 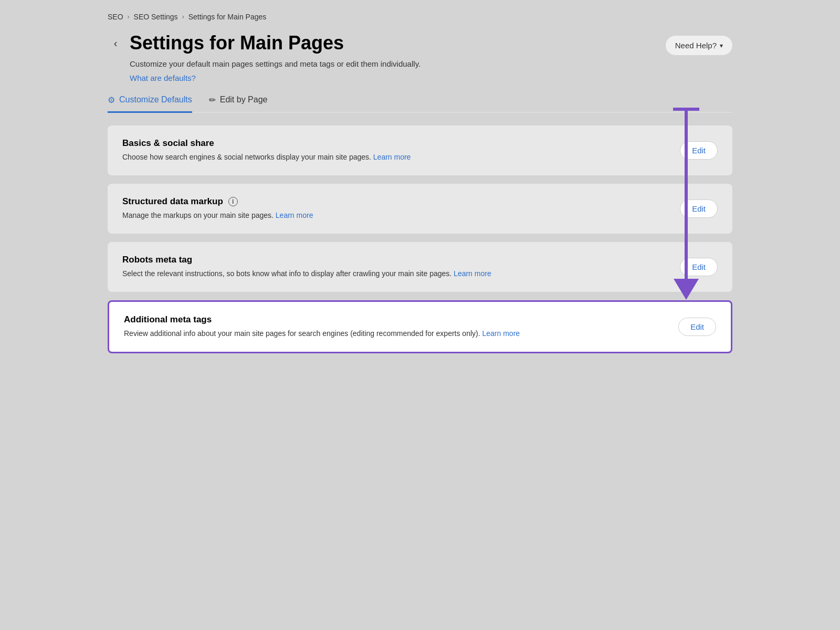 I want to click on basics-edit-button: Edit, so click(x=699, y=150).